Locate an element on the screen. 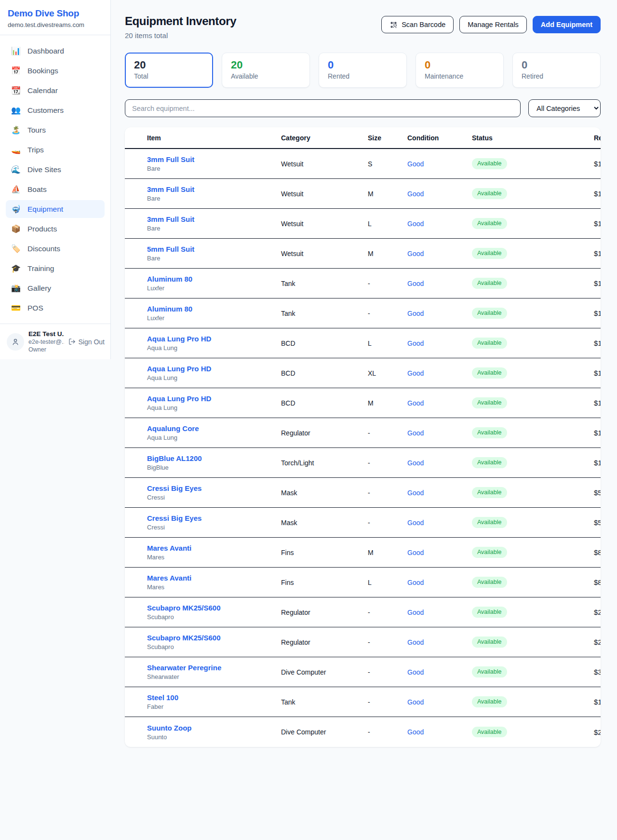 The width and height of the screenshot is (617, 840). stat-card-available: 20 Available is located at coordinates (266, 70).